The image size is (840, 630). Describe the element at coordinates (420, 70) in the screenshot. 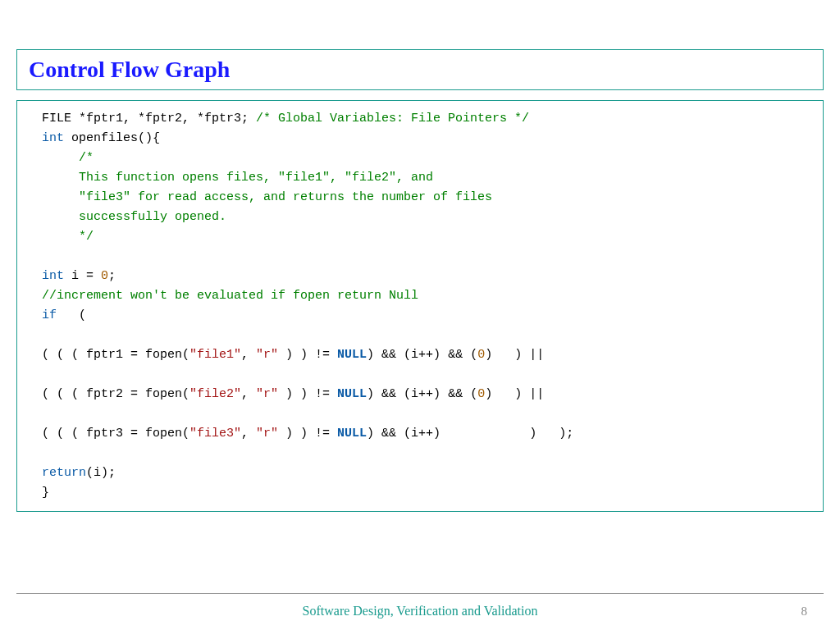

I see `slide-title-box: Control Flow Graph` at that location.